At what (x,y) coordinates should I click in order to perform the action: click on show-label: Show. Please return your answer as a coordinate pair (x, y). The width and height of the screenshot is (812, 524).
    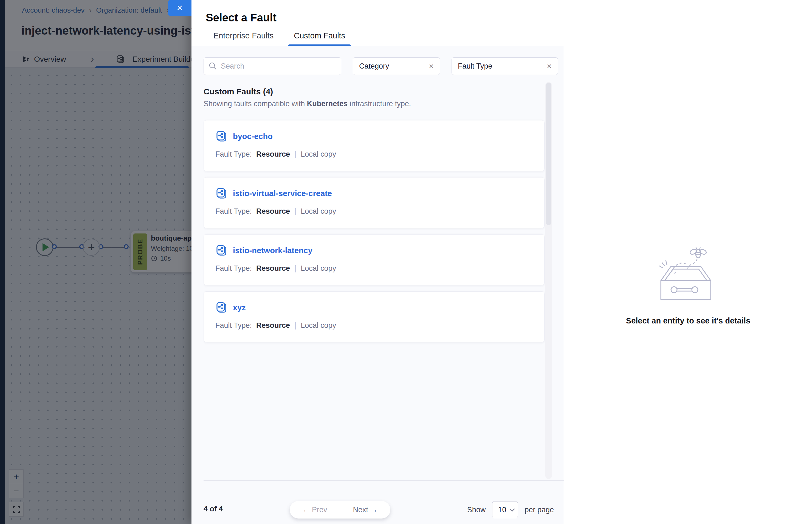
    Looking at the image, I should click on (476, 510).